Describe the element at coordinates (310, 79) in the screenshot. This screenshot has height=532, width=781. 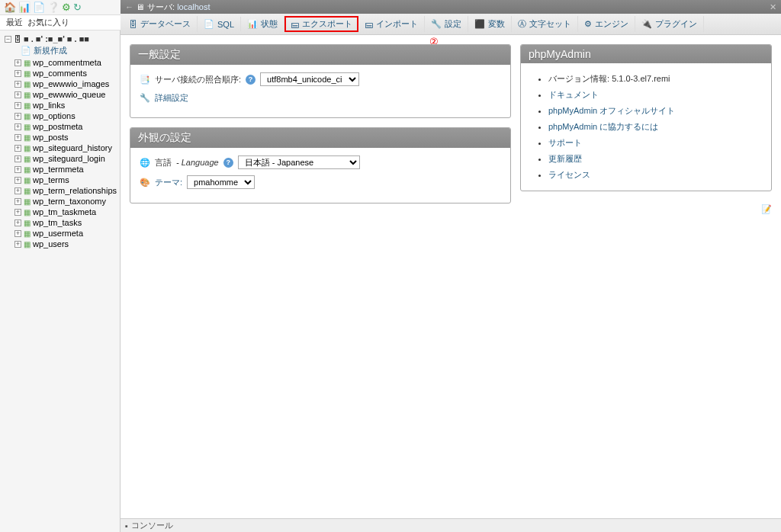
I see `collation-select: utf8mb4_unicode_ci` at that location.